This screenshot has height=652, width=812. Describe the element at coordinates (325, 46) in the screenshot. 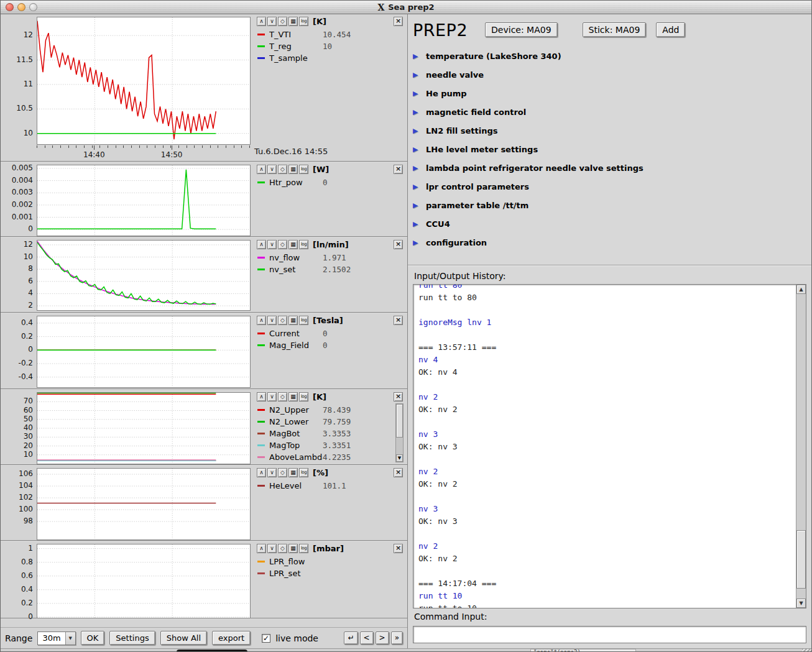

I see `legend-item: T_reg10` at that location.